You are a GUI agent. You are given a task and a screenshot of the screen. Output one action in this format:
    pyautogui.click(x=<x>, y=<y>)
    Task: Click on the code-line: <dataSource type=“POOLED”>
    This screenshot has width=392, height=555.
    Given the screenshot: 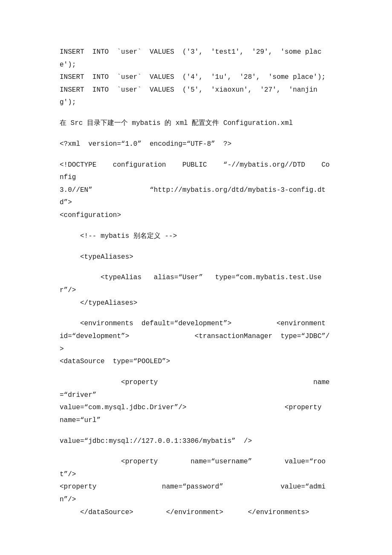 What is the action you would take?
    pyautogui.click(x=196, y=362)
    